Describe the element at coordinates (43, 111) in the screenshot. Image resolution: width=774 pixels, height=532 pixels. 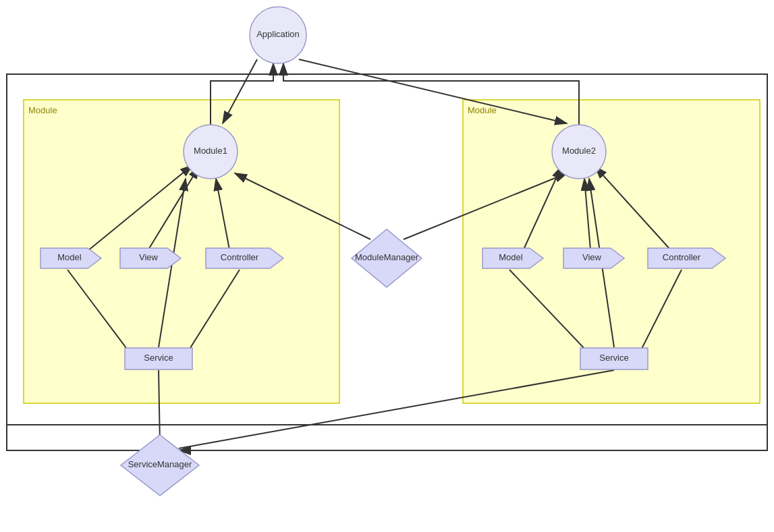
I see `module1-box-label: Module` at that location.